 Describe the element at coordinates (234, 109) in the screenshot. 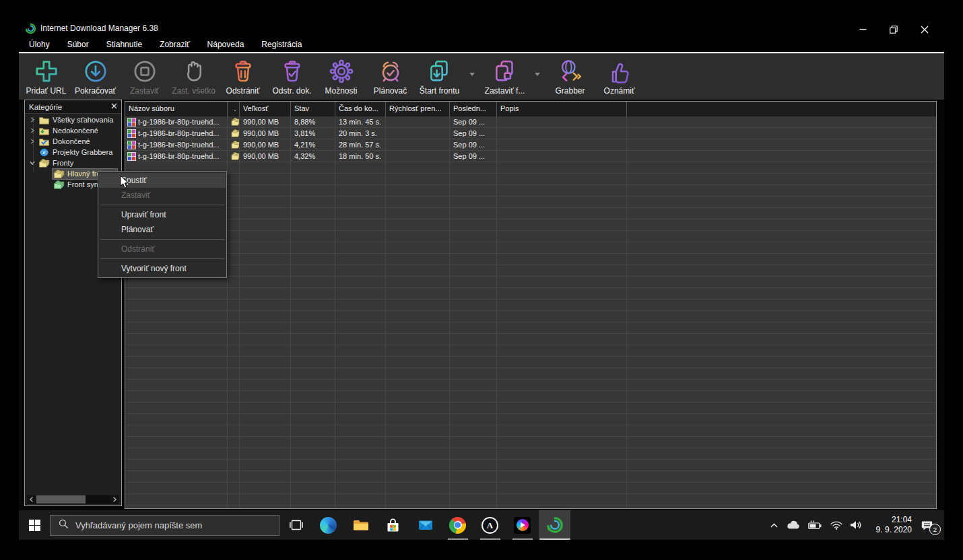

I see `column-header-icon: .` at that location.